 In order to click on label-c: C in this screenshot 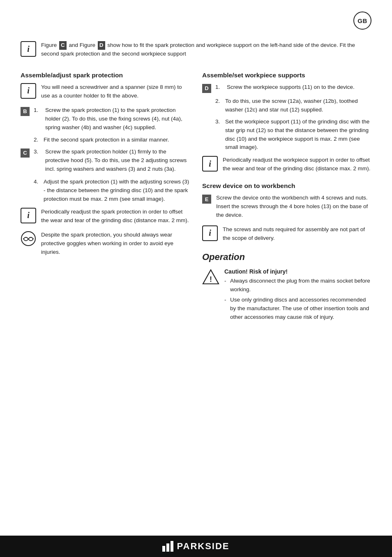, I will do `click(25, 153)`.